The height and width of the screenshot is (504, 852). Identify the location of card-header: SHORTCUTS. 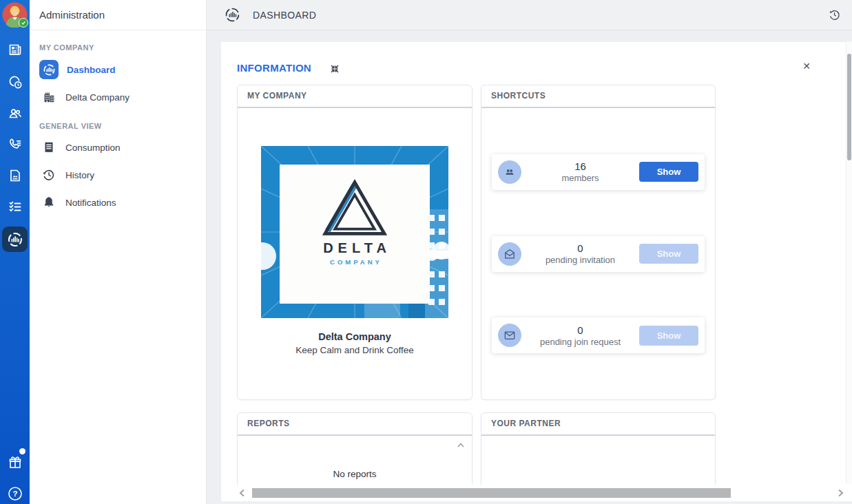
(598, 96).